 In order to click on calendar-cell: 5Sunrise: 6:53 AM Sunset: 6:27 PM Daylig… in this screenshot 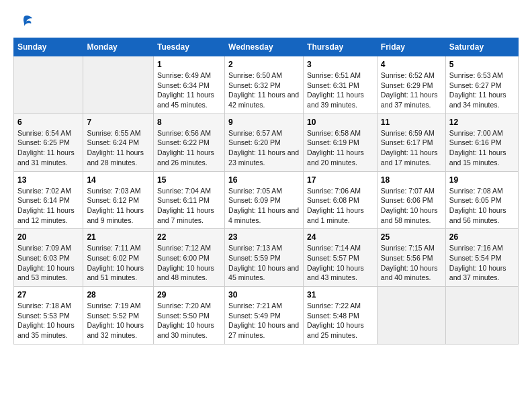, I will do `click(482, 85)`.